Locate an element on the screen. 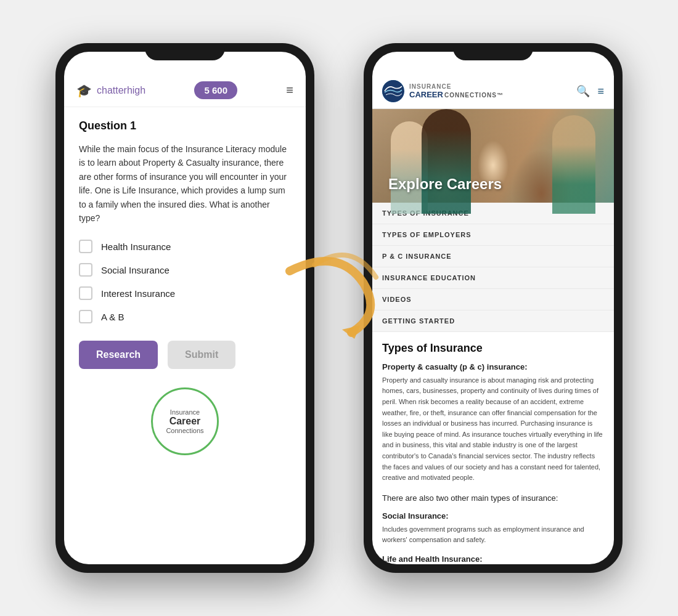 The width and height of the screenshot is (678, 616). left-notch is located at coordinates (185, 52).